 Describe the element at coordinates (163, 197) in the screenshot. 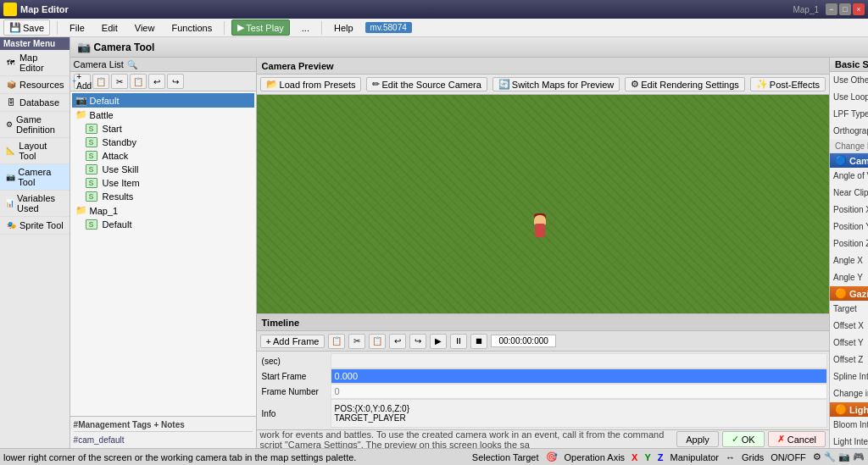

I see `tree-item-results: S Results` at that location.